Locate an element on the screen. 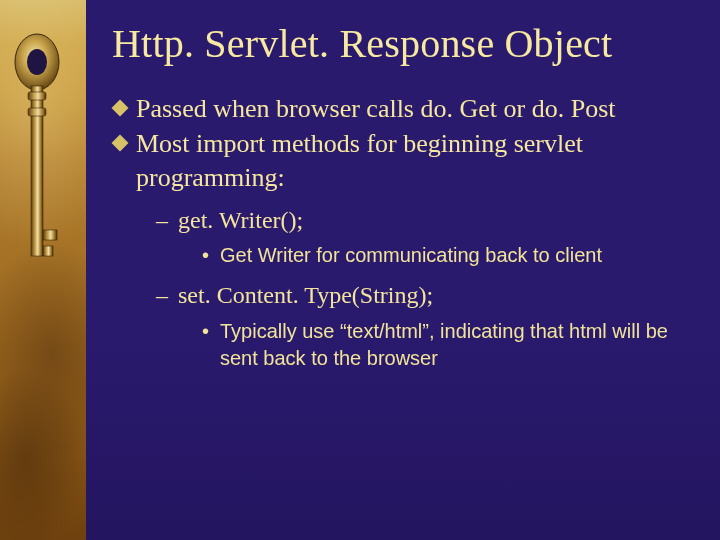  sub-sub-list: Typically use “text/html”, indicating th… is located at coordinates (447, 345).